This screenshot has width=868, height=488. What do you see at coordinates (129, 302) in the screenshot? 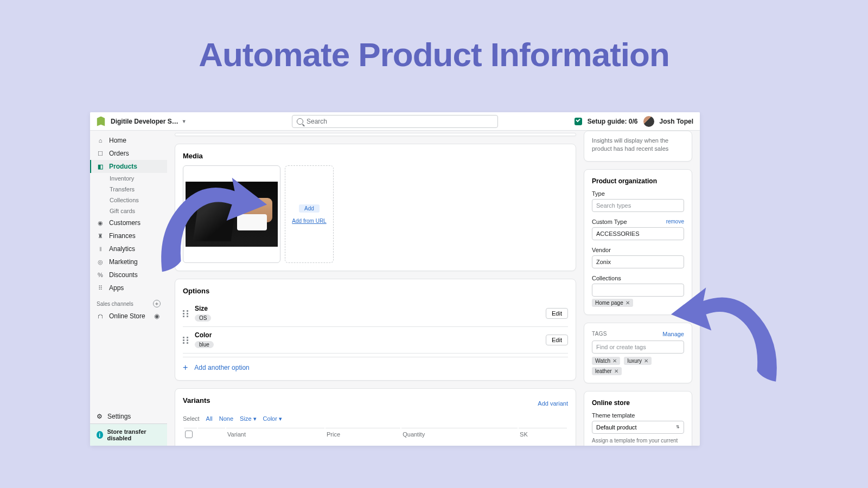
I see `sales-channels-label: Sales channels+` at bounding box center [129, 302].